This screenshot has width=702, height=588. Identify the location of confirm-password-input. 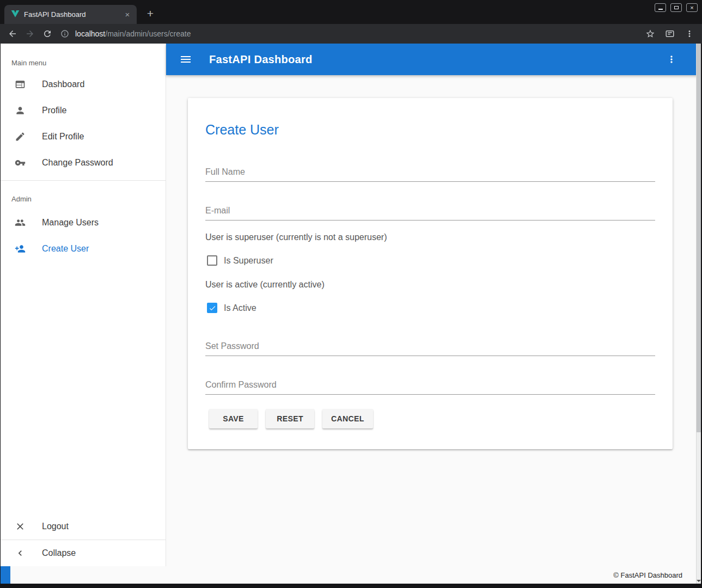
(430, 387).